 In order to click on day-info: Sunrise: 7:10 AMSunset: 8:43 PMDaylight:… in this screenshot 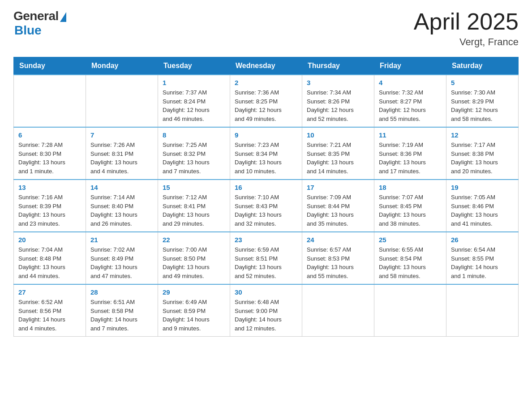, I will do `click(266, 210)`.